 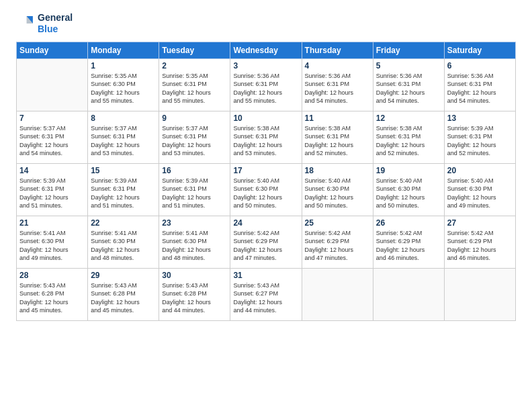 What do you see at coordinates (124, 66) in the screenshot?
I see `day-number: 1` at bounding box center [124, 66].